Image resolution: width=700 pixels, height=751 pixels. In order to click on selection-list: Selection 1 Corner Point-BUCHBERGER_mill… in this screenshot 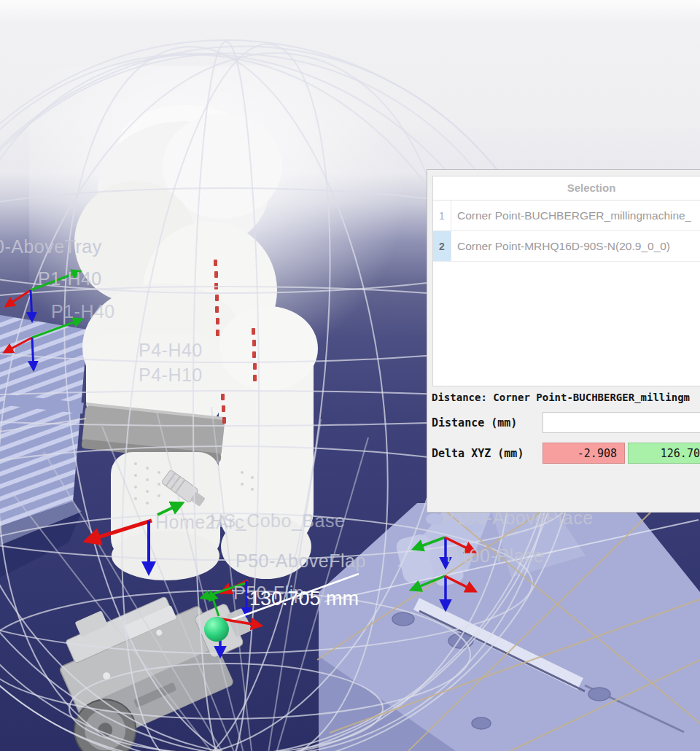, I will do `click(566, 281)`.